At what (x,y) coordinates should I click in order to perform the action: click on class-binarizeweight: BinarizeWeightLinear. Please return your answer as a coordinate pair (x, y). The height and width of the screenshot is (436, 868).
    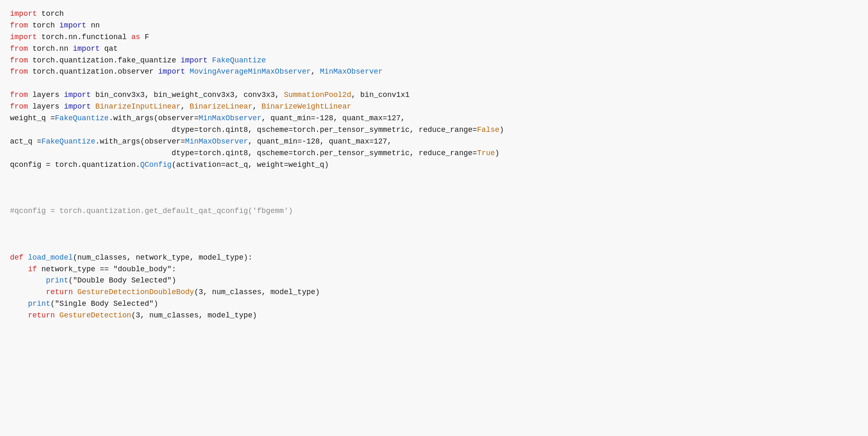
    Looking at the image, I should click on (306, 107).